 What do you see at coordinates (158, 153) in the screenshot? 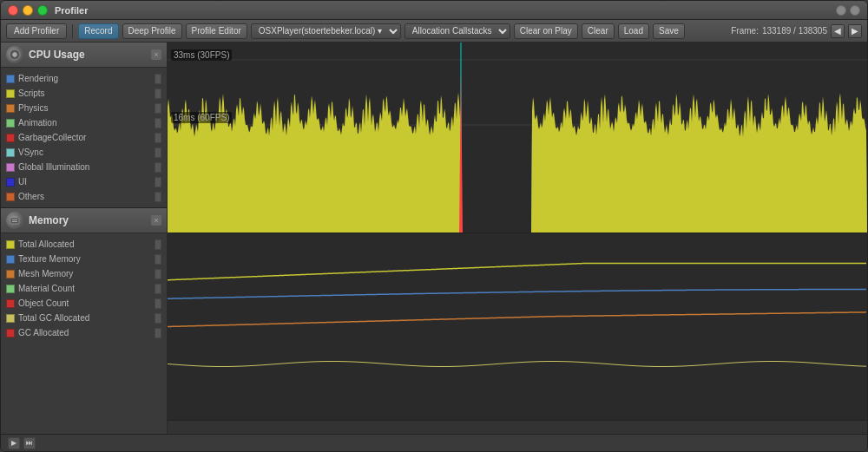
I see `cpu-lines-vsync` at bounding box center [158, 153].